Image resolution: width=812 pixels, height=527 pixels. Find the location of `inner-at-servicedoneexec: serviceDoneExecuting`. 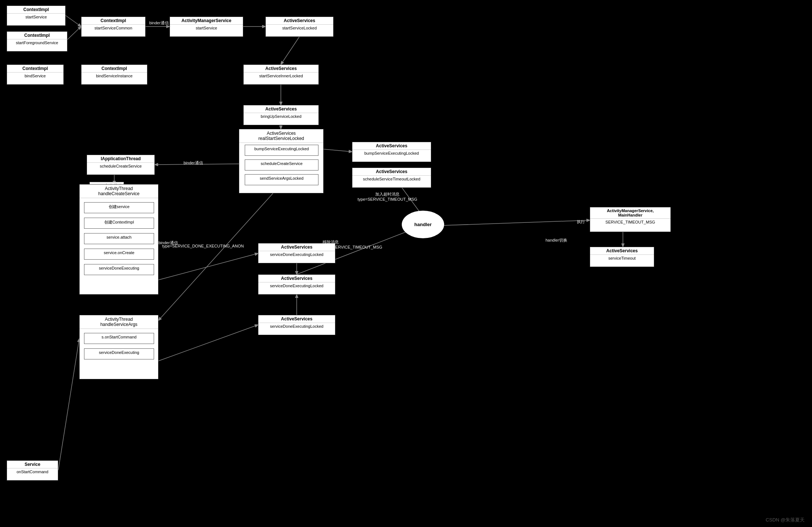

inner-at-servicedoneexec: serviceDoneExecuting is located at coordinates (119, 354).